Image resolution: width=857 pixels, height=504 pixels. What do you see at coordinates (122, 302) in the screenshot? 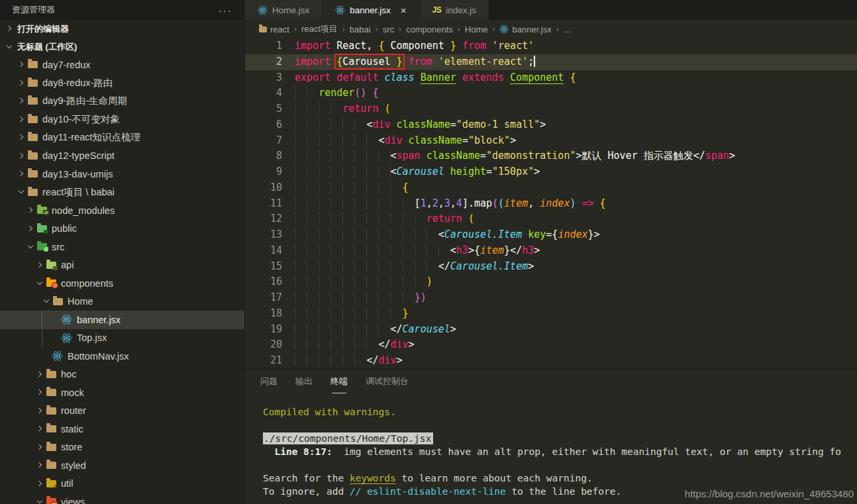
I see `tree-item-home: Home` at bounding box center [122, 302].